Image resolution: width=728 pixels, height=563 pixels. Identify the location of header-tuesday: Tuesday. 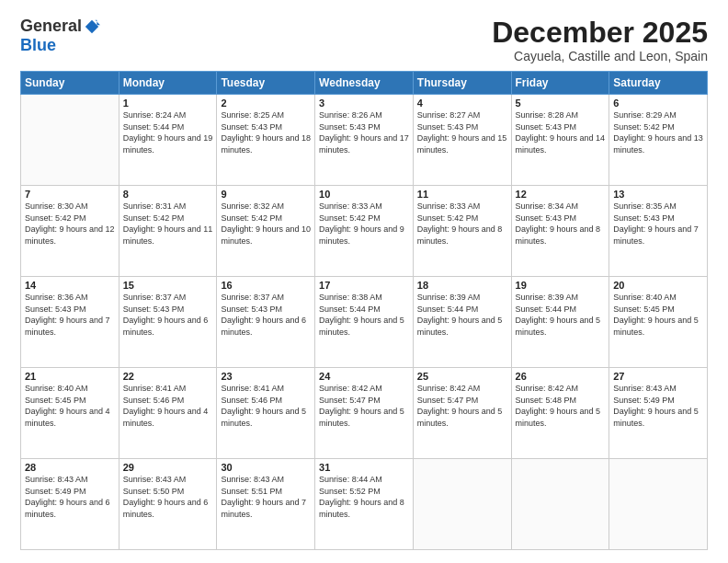
(267, 83).